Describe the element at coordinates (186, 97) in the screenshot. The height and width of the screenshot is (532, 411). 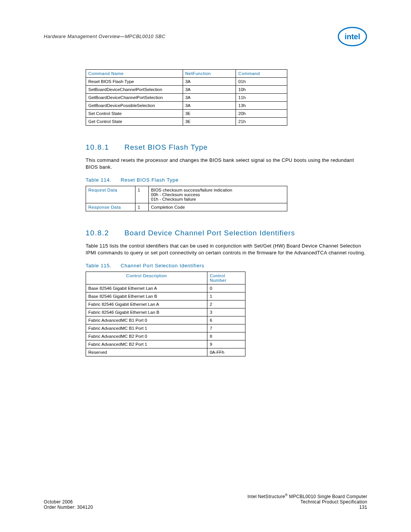
I see `commands-table: Command Name NetFunction Command Reset B…` at that location.